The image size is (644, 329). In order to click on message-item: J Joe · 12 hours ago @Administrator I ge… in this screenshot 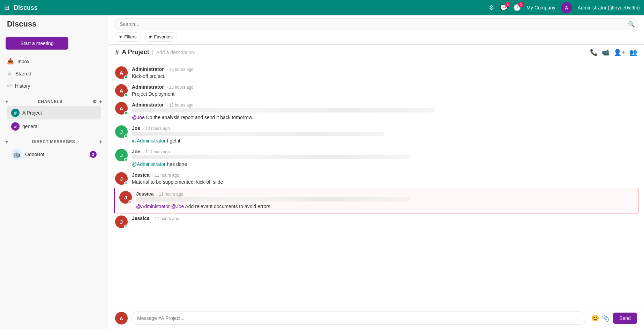, I will do `click(376, 135)`.